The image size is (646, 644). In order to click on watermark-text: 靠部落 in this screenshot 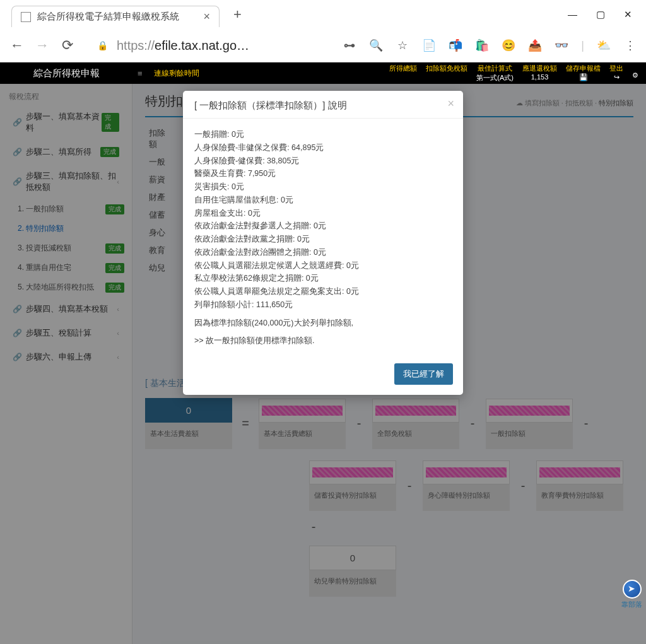, I will do `click(632, 604)`.